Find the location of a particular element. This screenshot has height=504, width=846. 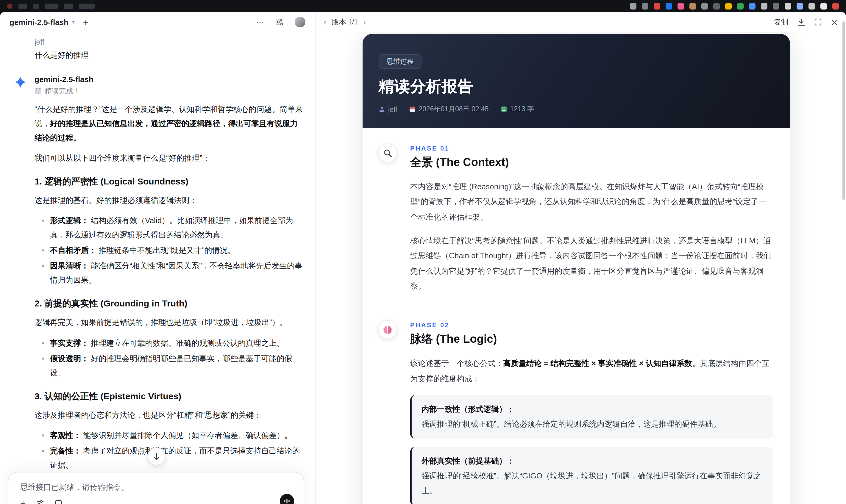

dimension-card: 内部一致性（形式逻辑）：强调推理的“机械正确”。结论必须在给定的规则系统内逻辑自… is located at coordinates (592, 417).